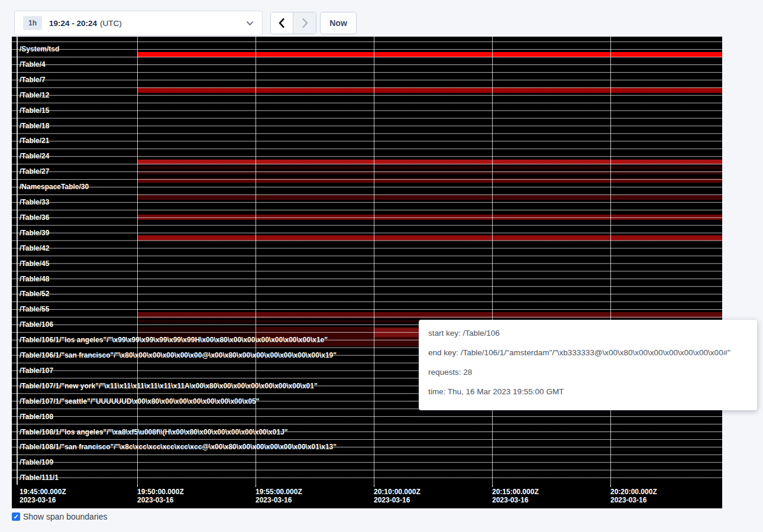 This screenshot has height=532, width=763. I want to click on row-label: /Table/18, so click(34, 126).